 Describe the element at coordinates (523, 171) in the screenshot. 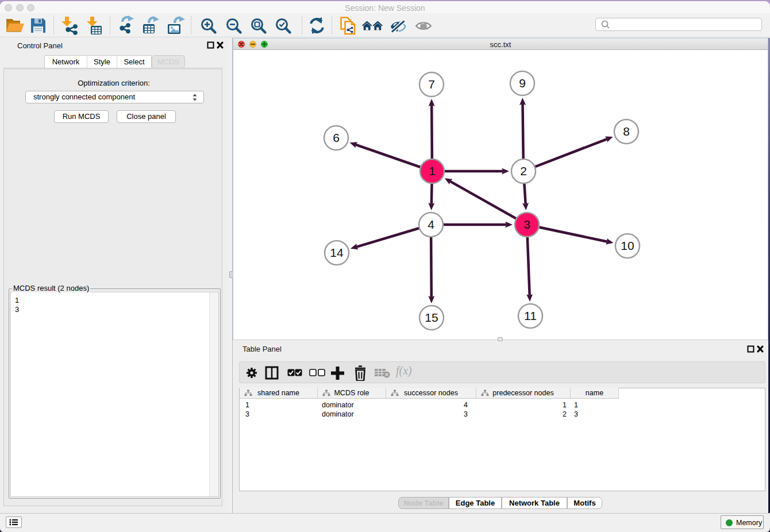

I see `svg-text: 2` at that location.